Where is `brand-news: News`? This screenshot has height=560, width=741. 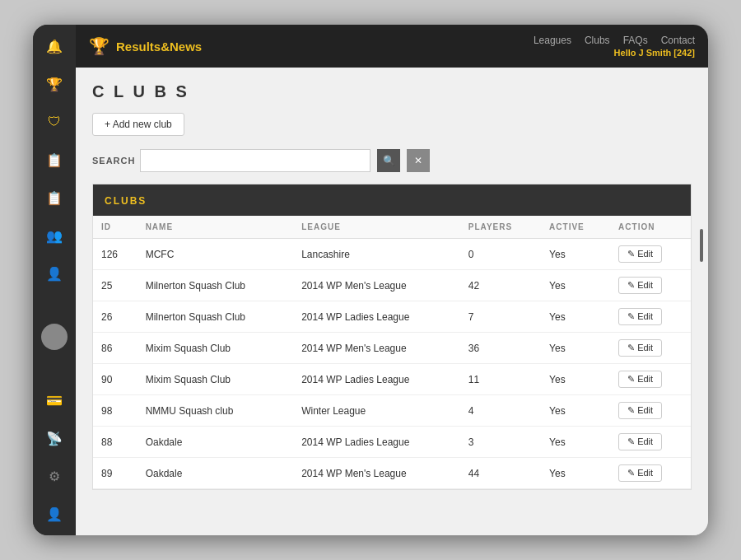 brand-news: News is located at coordinates (186, 46).